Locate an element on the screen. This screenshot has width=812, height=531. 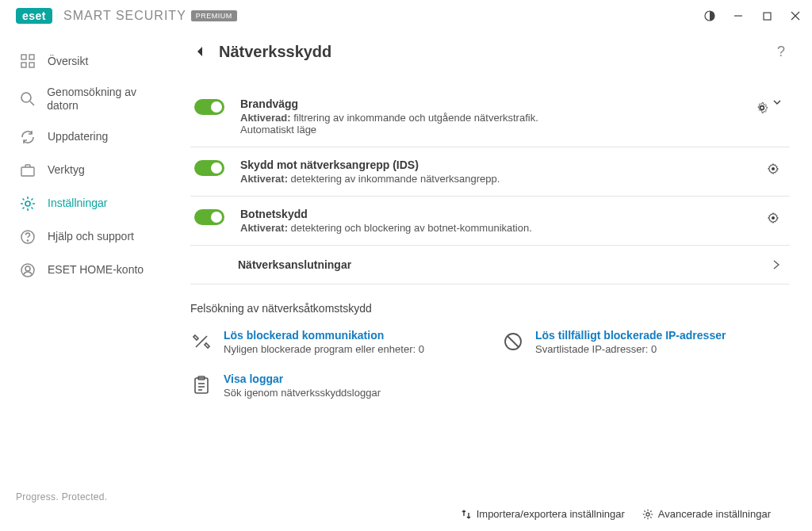
troubleshoot-link: Lös tillfälligt blockerade IP-adresser is located at coordinates (630, 335).